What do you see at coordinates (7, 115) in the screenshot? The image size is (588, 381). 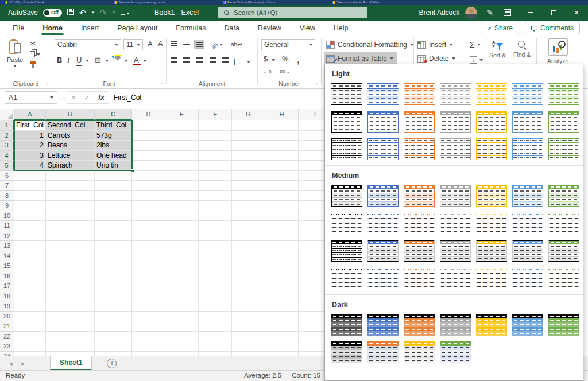 I see `select-all-corner` at bounding box center [7, 115].